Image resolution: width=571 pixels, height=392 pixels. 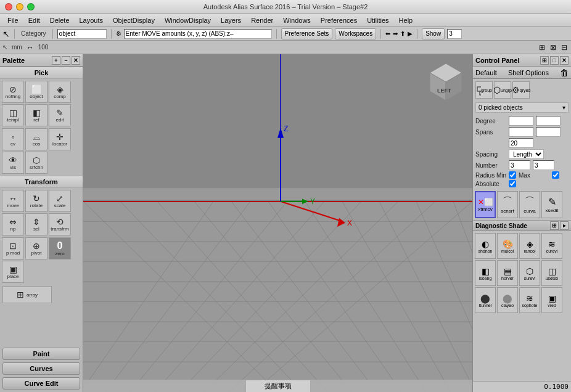 I want to click on menu-help: Help, so click(x=406, y=20).